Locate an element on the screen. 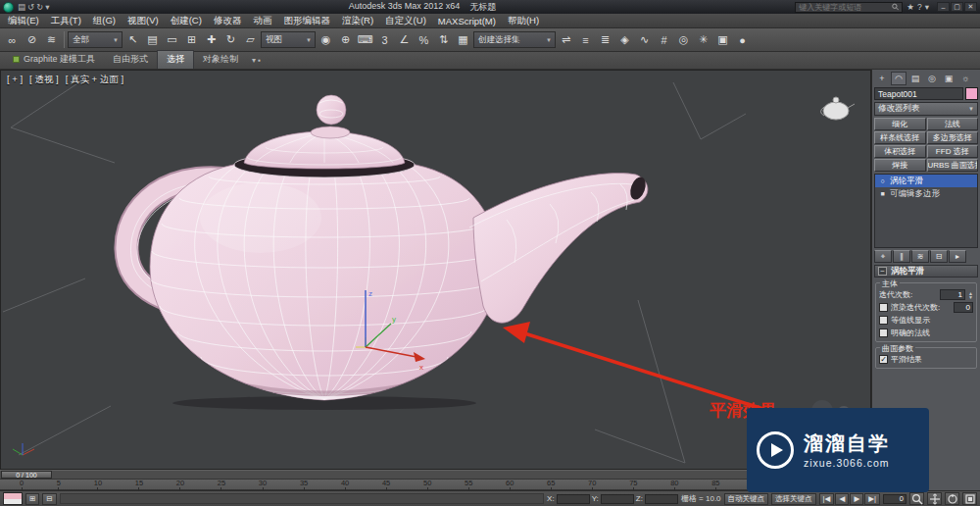 This screenshot has width=980, height=506. reference-coordinate-dropdown: 视图 is located at coordinates (288, 39).